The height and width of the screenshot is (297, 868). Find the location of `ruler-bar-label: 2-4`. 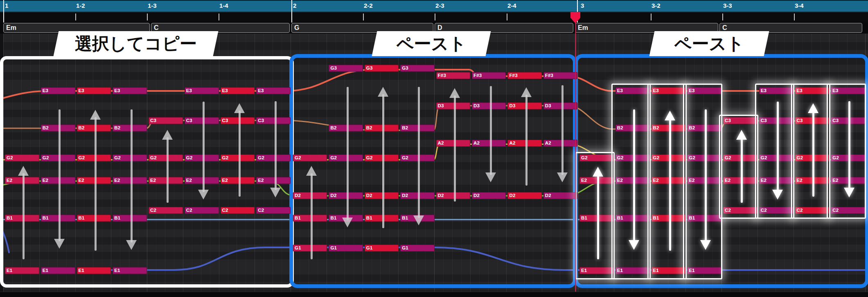

ruler-bar-label: 2-4 is located at coordinates (512, 6).